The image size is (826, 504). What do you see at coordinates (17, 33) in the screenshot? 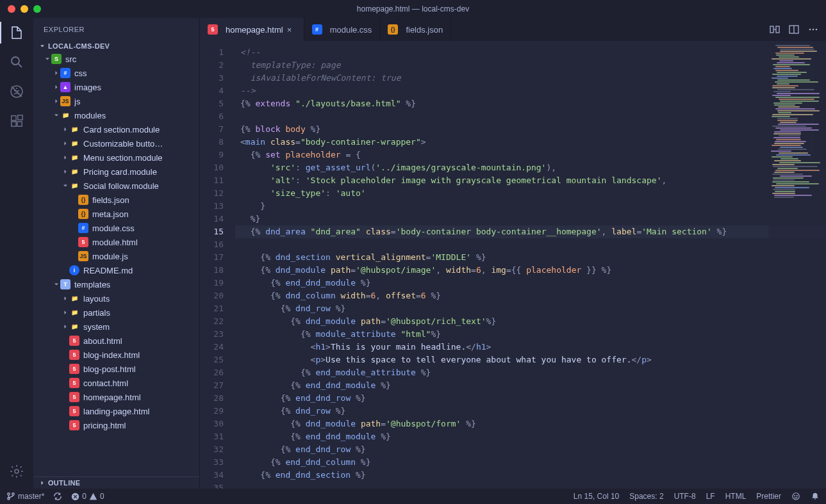
I see `explorer-icon` at bounding box center [17, 33].